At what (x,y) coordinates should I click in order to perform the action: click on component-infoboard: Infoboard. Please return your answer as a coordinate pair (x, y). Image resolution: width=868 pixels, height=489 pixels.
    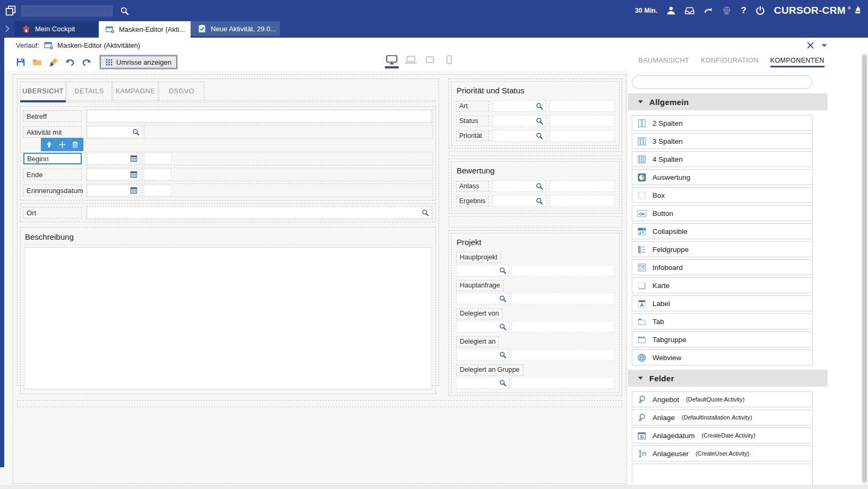
    Looking at the image, I should click on (722, 267).